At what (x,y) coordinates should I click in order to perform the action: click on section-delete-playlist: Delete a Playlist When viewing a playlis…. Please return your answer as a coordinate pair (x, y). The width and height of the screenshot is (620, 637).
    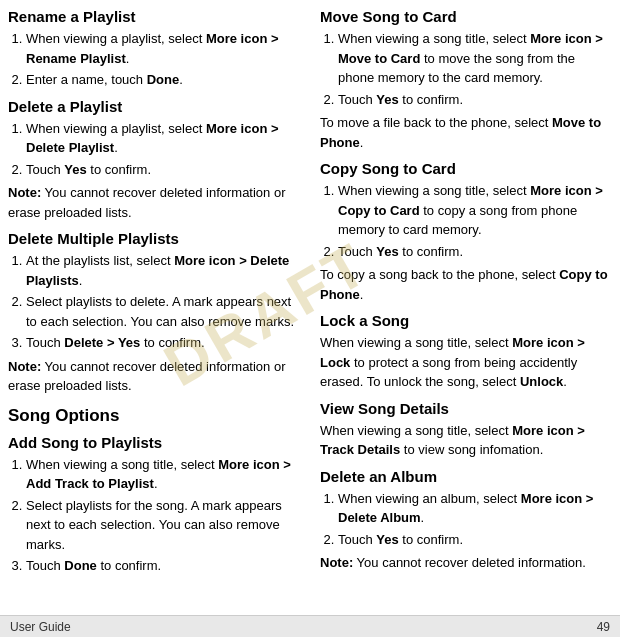
    Looking at the image, I should click on (154, 160).